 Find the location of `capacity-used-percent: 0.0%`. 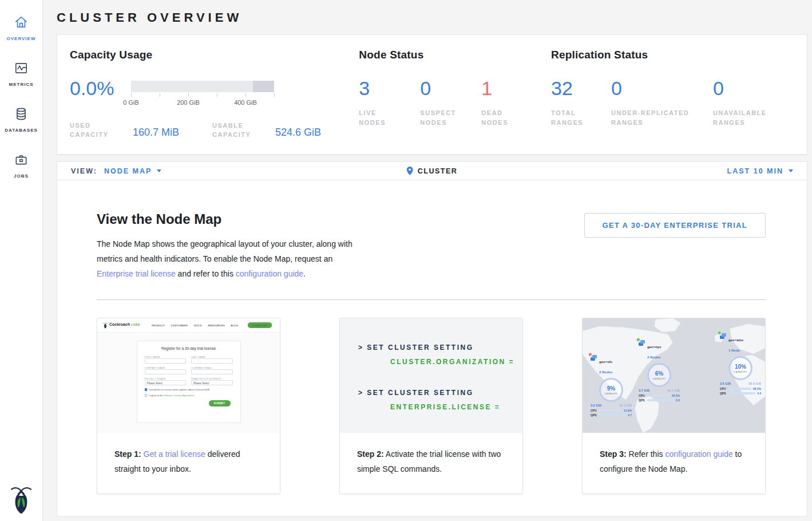

capacity-used-percent: 0.0% is located at coordinates (101, 88).